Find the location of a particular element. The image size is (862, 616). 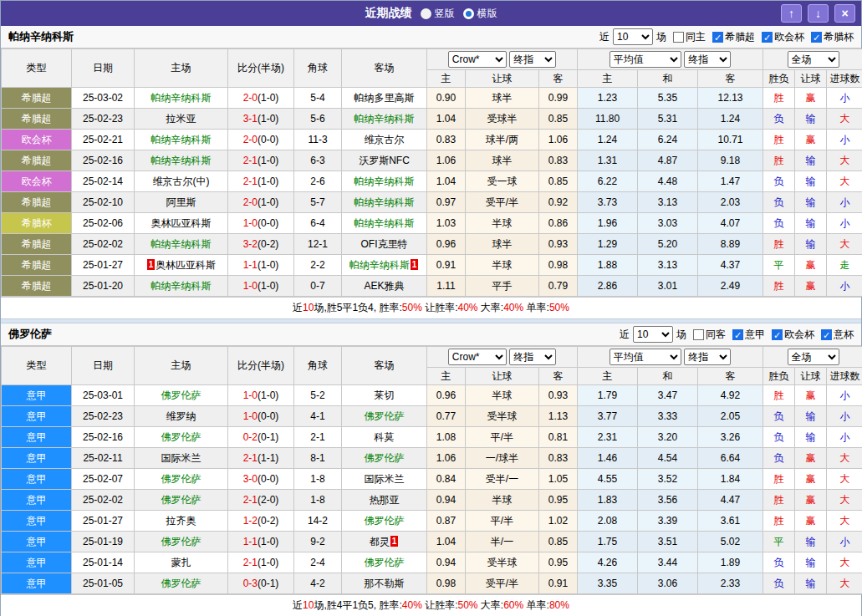

match-date: 25-02-10 is located at coordinates (104, 202).